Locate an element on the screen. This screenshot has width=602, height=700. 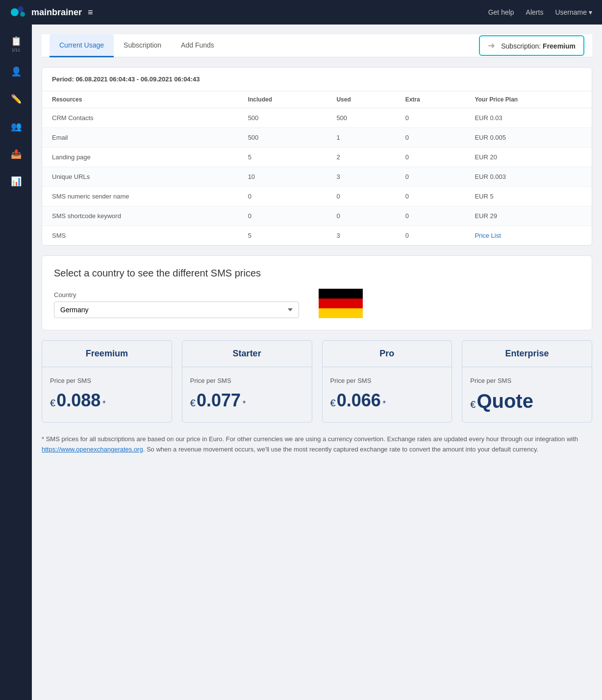
price-amount: 0.066 is located at coordinates (359, 400).